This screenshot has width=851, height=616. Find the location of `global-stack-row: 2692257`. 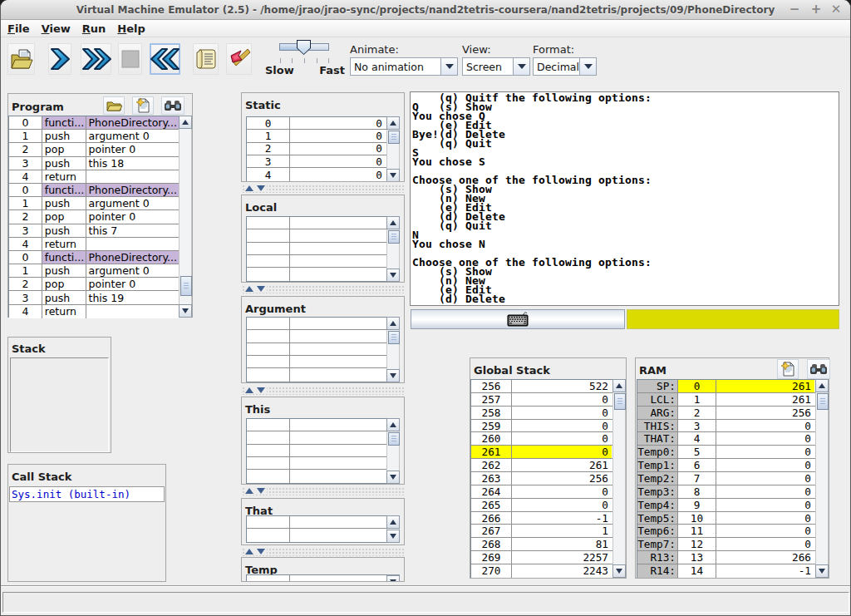

global-stack-row: 2692257 is located at coordinates (542, 558).